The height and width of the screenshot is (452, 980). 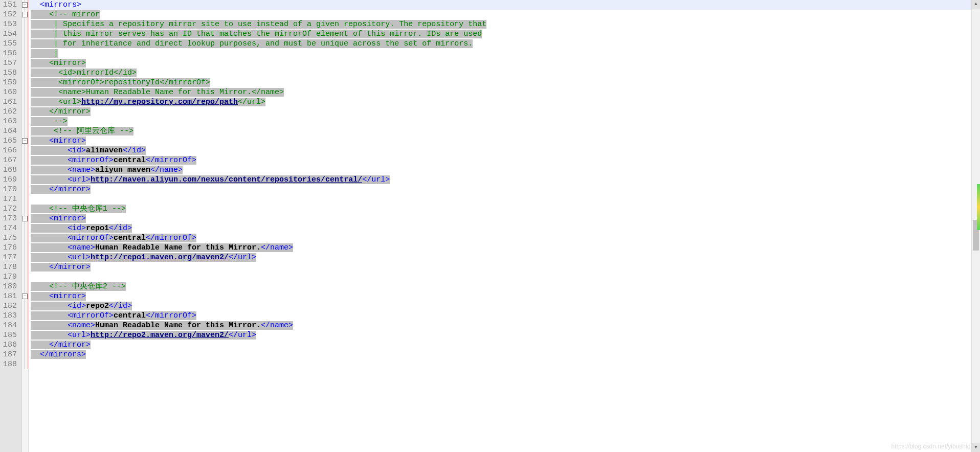 I want to click on code-line: <id>mirrorId</id>, so click(x=500, y=73).